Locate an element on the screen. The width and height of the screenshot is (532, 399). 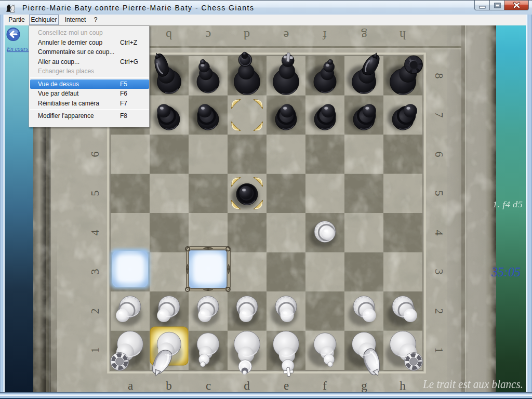
svg-text: a is located at coordinates (130, 385).